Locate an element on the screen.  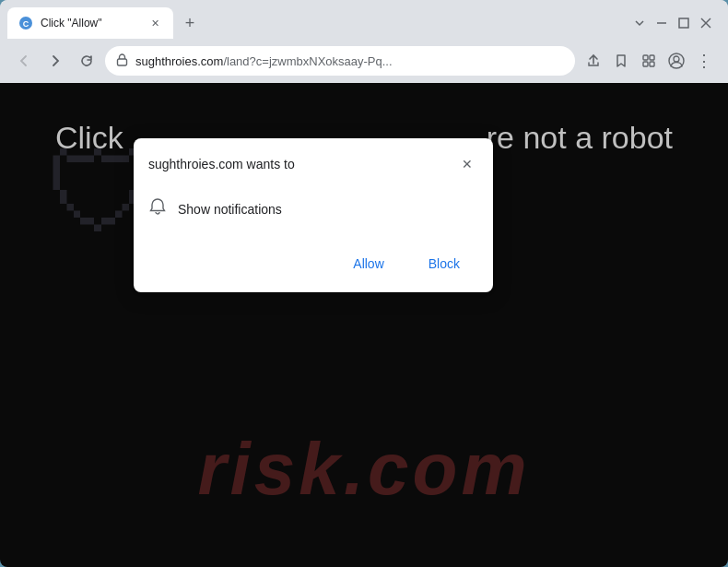
lock-icon is located at coordinates (122, 61).